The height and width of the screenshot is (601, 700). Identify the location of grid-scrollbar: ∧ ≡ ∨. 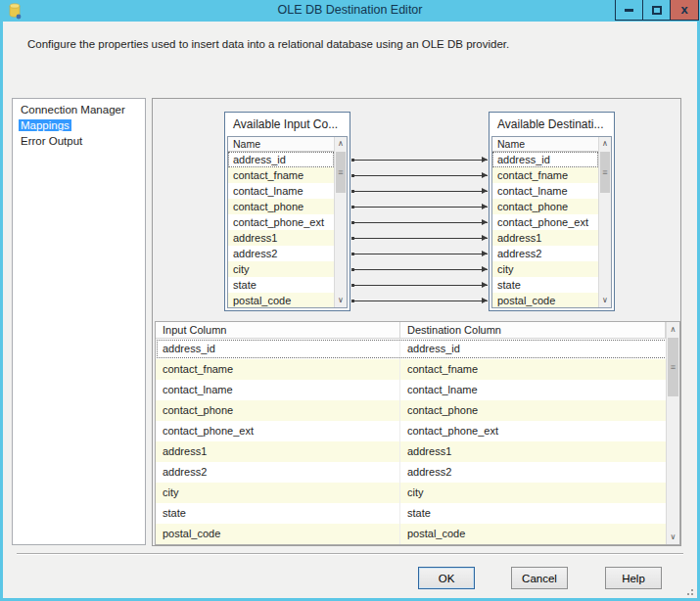
(673, 433).